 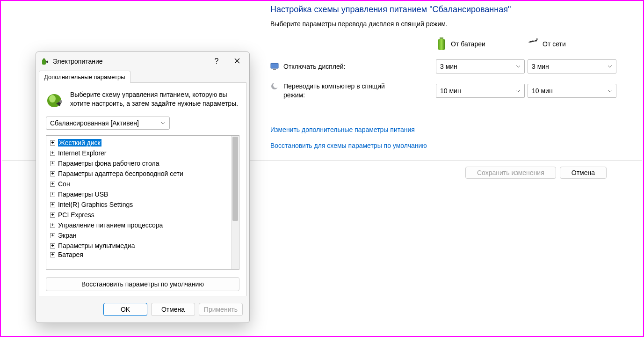 I want to click on tree-item: +Intel(R) Graphics Settings, so click(x=139, y=205).